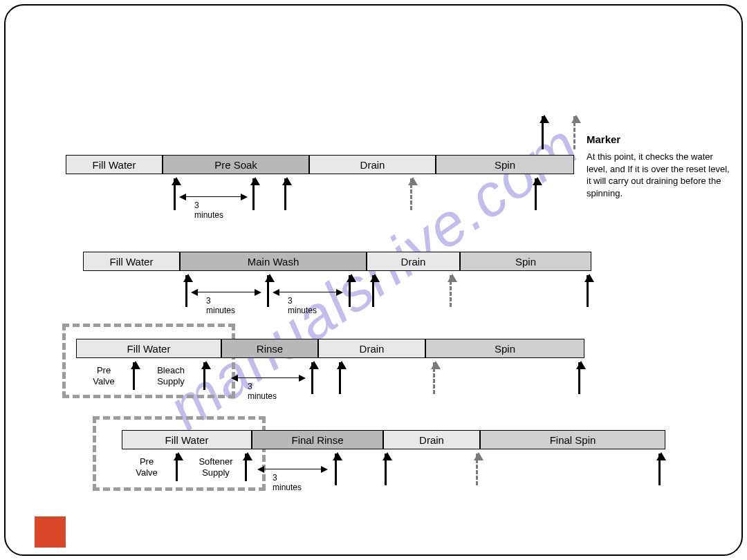  I want to click on seg-drain: Drain, so click(372, 165).